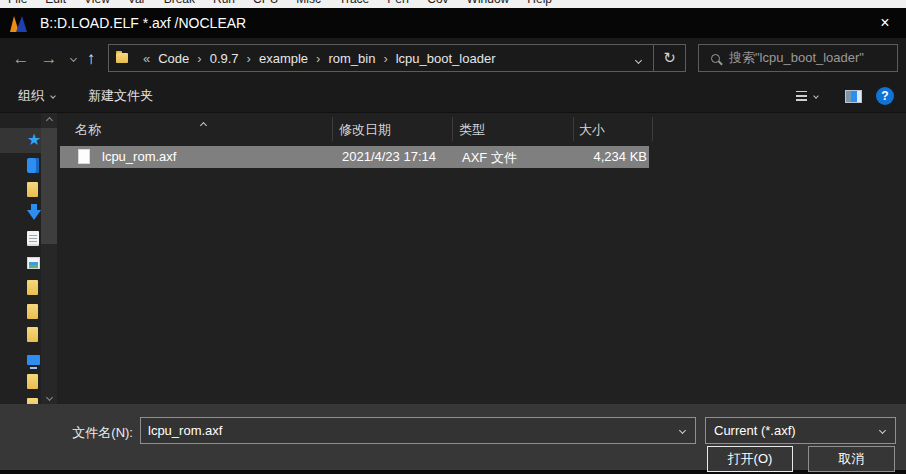 The width and height of the screenshot is (906, 474). What do you see at coordinates (540, 4) in the screenshot?
I see `menu-item-help: Help` at bounding box center [540, 4].